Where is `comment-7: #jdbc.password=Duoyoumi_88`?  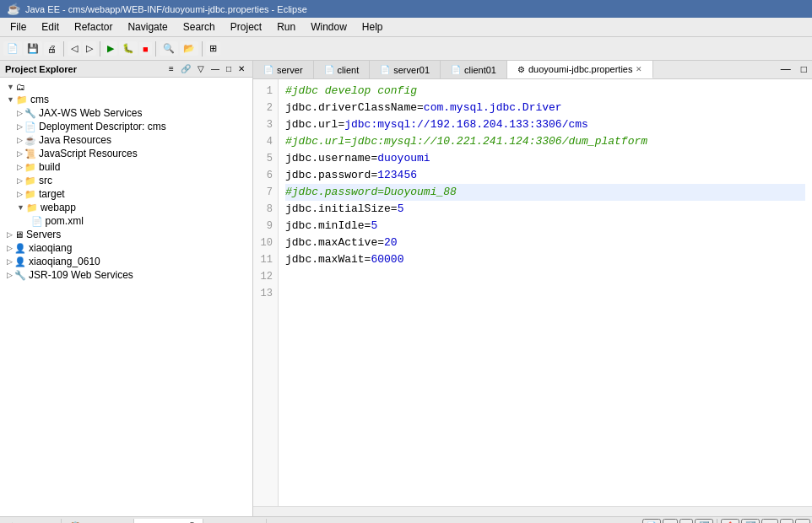
comment-7: #jdbc.password=Duoyoumi_88 is located at coordinates (371, 192).